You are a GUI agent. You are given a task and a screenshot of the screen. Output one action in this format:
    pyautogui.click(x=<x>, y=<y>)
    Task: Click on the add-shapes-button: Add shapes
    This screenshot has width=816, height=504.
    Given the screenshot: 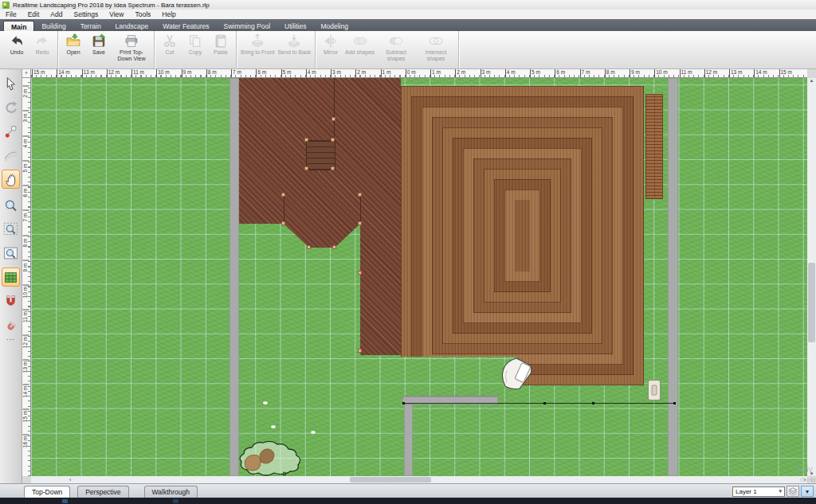 What is the action you would take?
    pyautogui.click(x=360, y=49)
    